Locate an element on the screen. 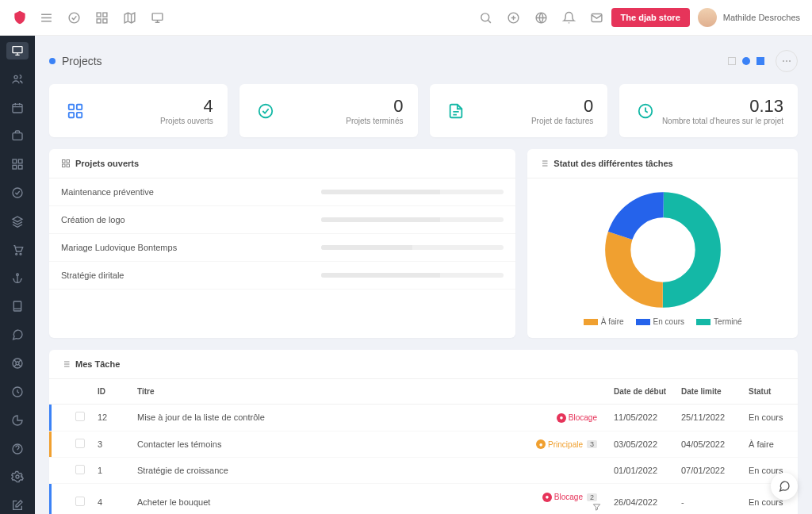 The height and width of the screenshot is (514, 812). task-title: Acheter le bouquet is located at coordinates (328, 500).